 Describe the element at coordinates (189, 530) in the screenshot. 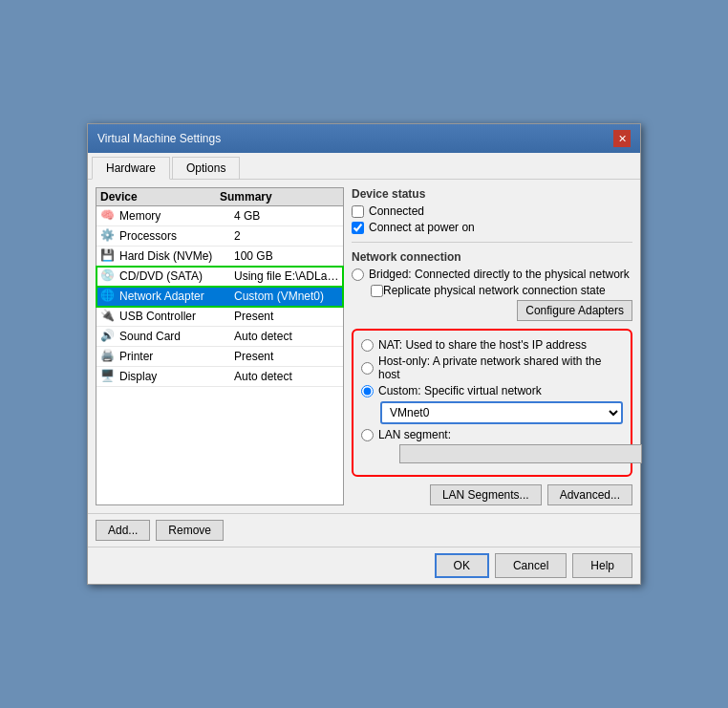

I see `remove-button: Remove` at that location.